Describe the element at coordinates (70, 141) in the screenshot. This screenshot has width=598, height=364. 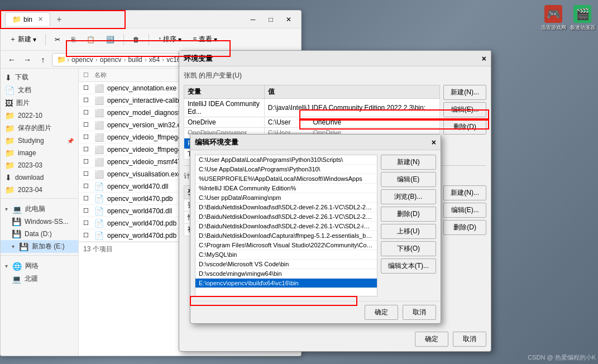
I see `pin-icon: 📌` at that location.